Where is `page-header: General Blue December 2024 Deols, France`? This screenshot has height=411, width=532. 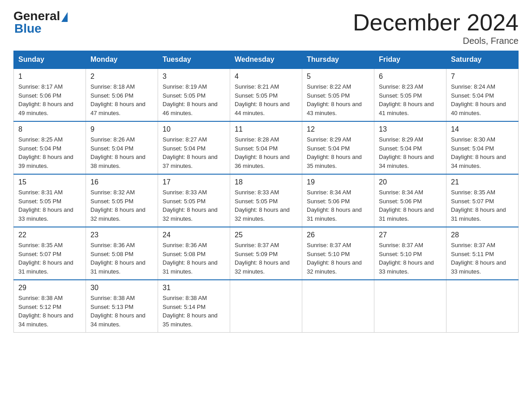 page-header: General Blue December 2024 Deols, France is located at coordinates (266, 28).